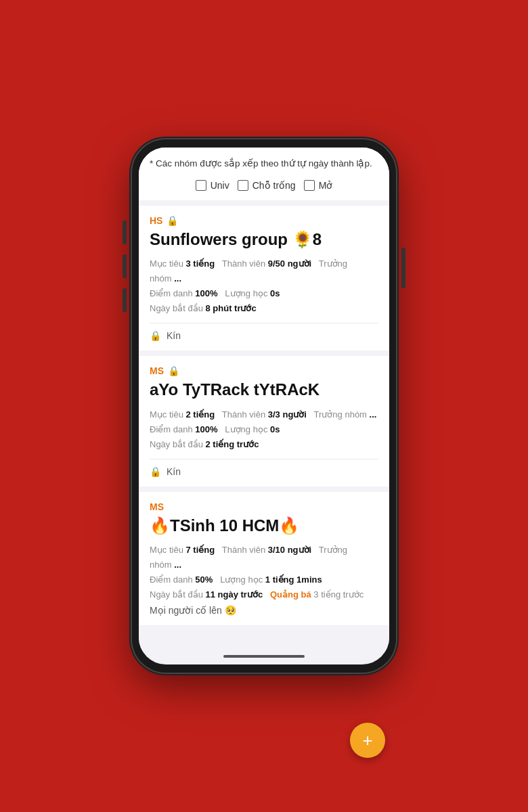  Describe the element at coordinates (157, 507) in the screenshot. I see `group-badge-label-3: MS` at that location.